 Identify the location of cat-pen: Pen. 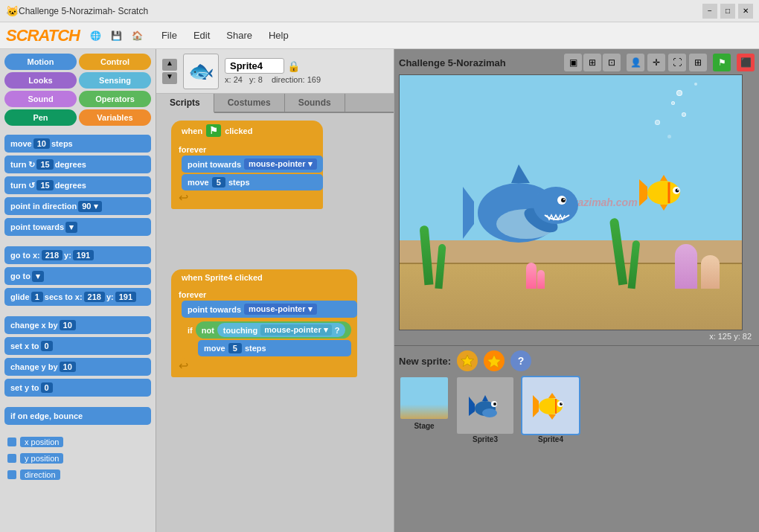
(40, 118).